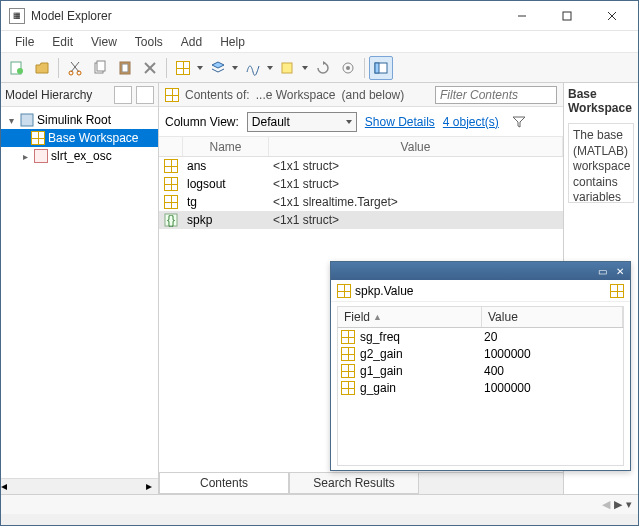 The width and height of the screenshot is (639, 526). What do you see at coordinates (617, 291) in the screenshot?
I see `popup-action-icon` at bounding box center [617, 291].